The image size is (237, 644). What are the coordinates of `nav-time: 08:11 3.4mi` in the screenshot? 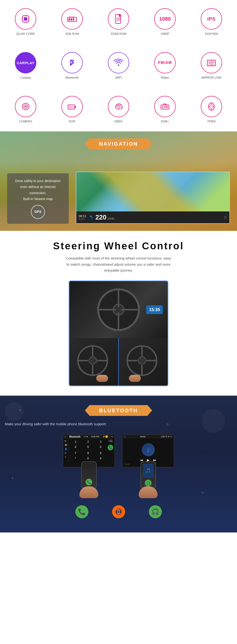 It's located at (83, 218).